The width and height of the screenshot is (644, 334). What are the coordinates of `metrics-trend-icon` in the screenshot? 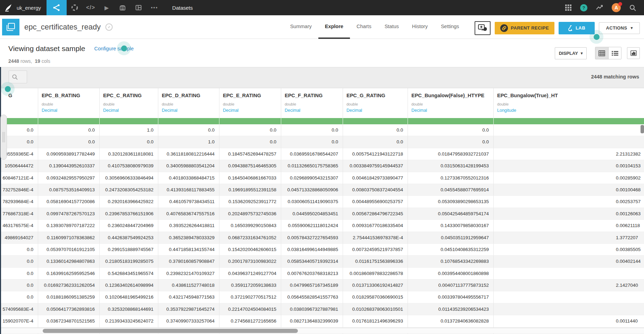 It's located at (600, 8).